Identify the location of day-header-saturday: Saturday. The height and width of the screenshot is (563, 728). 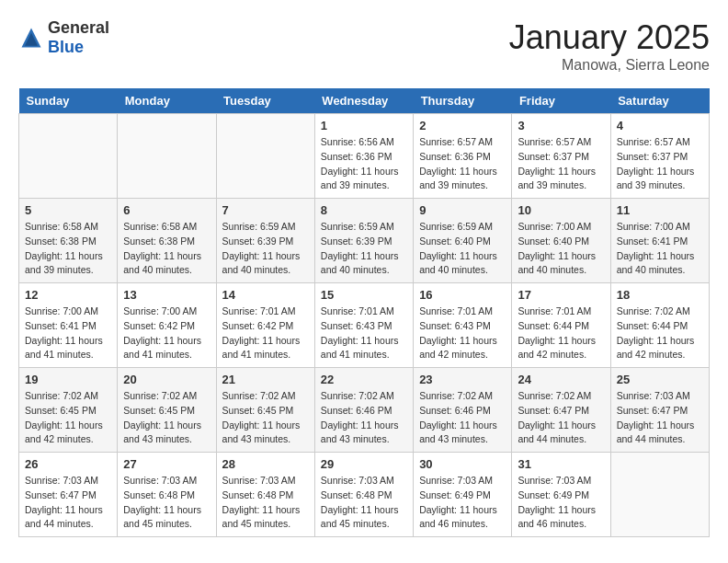
(660, 101).